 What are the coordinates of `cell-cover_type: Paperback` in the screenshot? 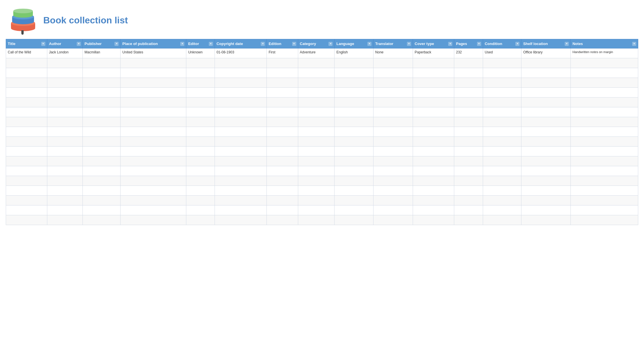 It's located at (433, 53).